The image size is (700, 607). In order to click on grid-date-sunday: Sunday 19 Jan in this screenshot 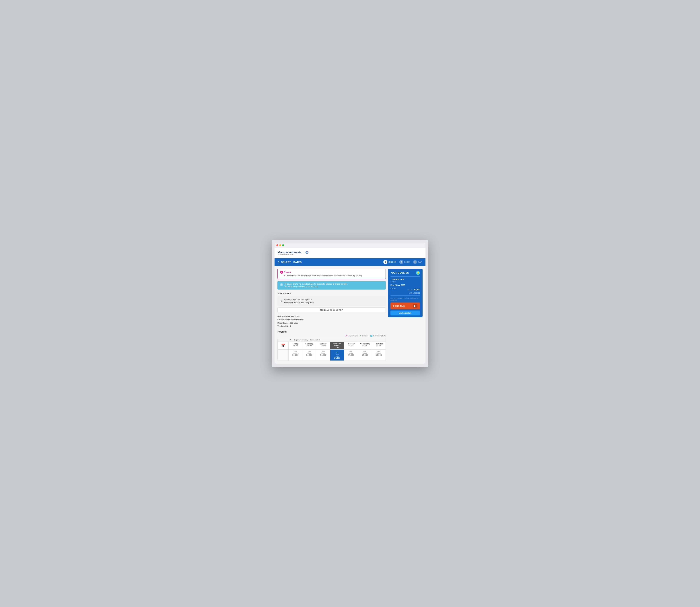, I will do `click(323, 346)`.